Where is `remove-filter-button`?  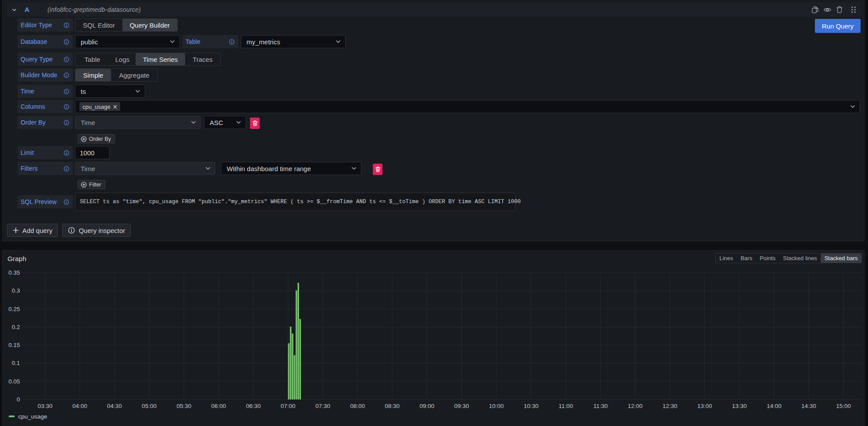
remove-filter-button is located at coordinates (378, 169).